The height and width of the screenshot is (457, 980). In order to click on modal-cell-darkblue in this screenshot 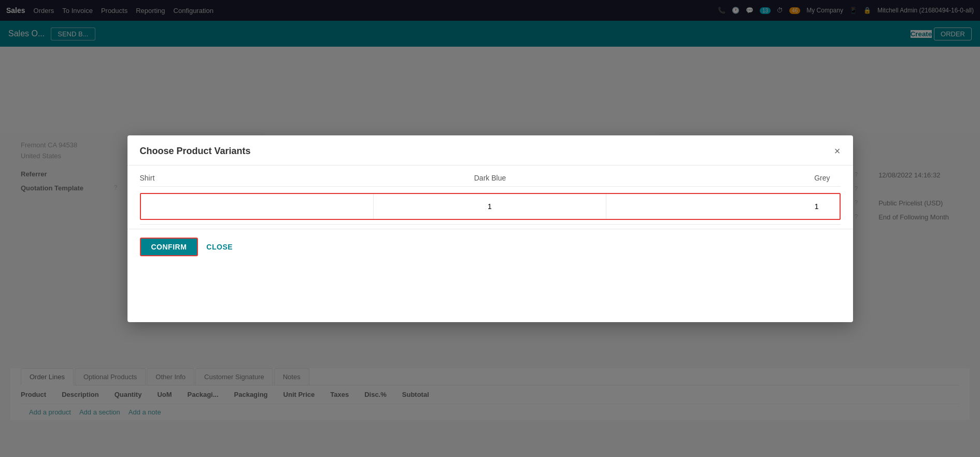, I will do `click(490, 206)`.